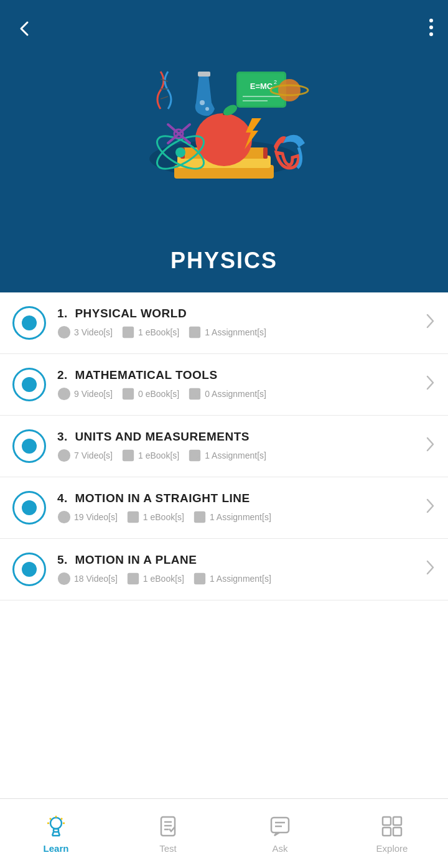 This screenshot has width=448, height=868. I want to click on chapter-assignments-2: 0 Assignment[s], so click(227, 394).